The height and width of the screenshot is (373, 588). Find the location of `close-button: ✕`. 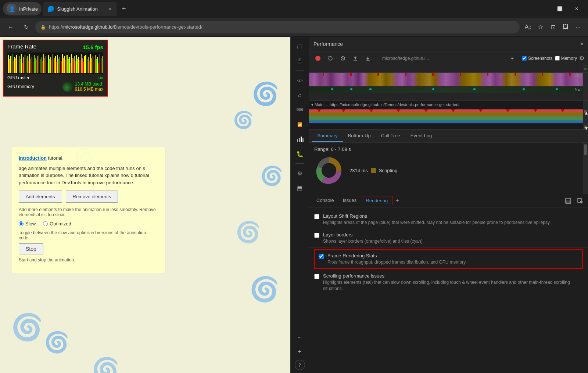

close-button: ✕ is located at coordinates (577, 9).